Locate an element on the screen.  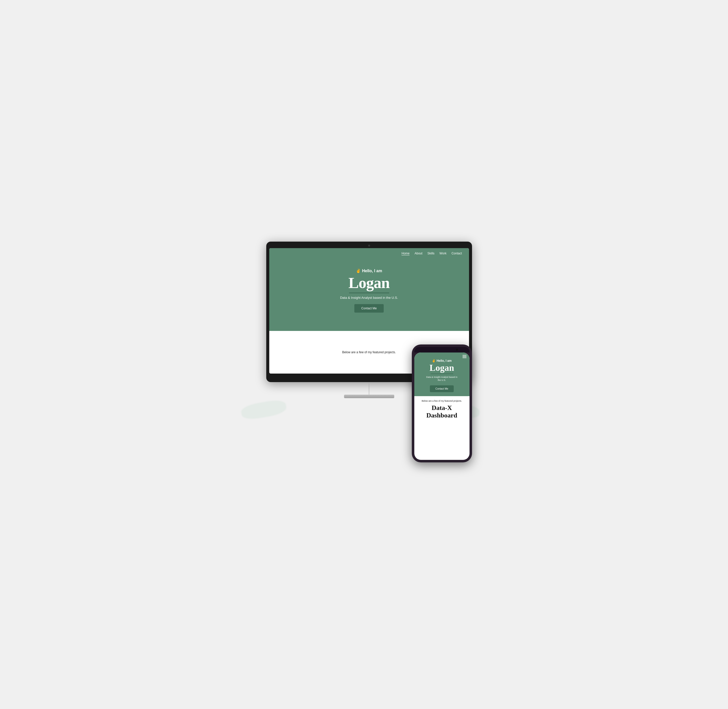
mobile-phone: ✌️ Hello, I am Logan Data & Insight Anal… is located at coordinates (442, 404).